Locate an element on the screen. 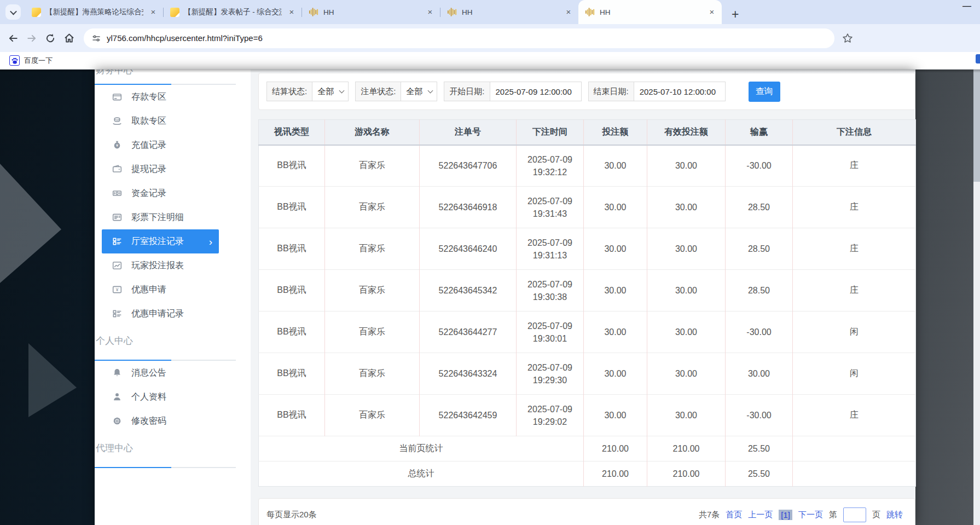 This screenshot has height=525, width=980. sidebar-item-个人资料: 个人资料 is located at coordinates (173, 397).